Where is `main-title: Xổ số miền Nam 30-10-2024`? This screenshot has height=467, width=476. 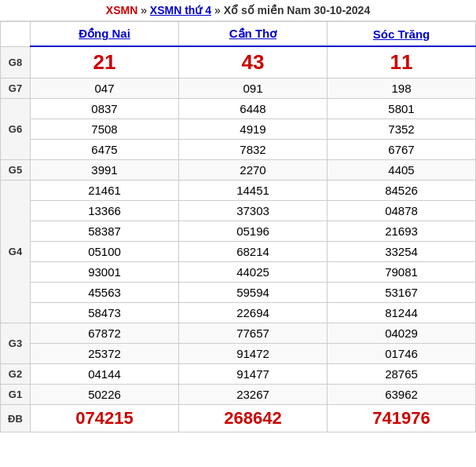 main-title: Xổ số miền Nam 30-10-2024 is located at coordinates (297, 10).